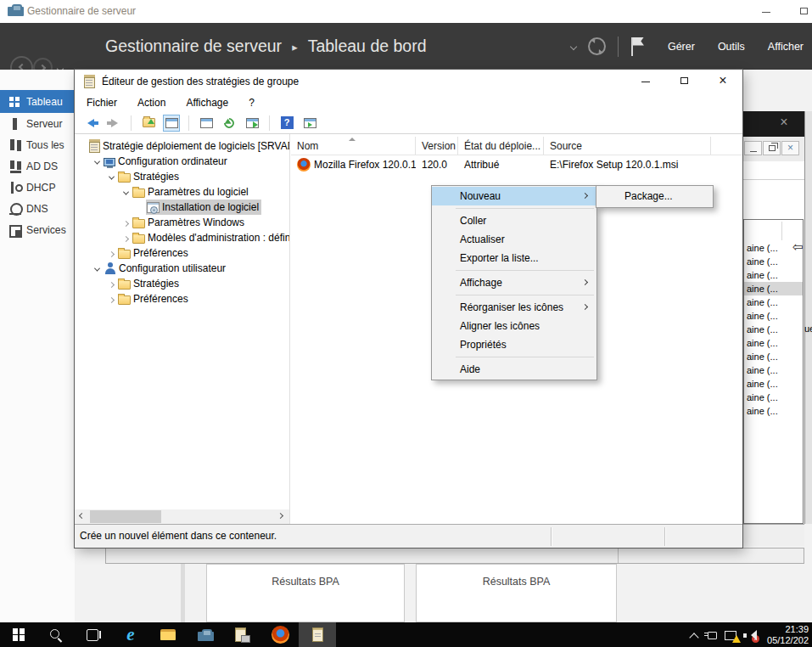 The width and height of the screenshot is (812, 647). I want to click on taskbar-ie-button, so click(131, 635).